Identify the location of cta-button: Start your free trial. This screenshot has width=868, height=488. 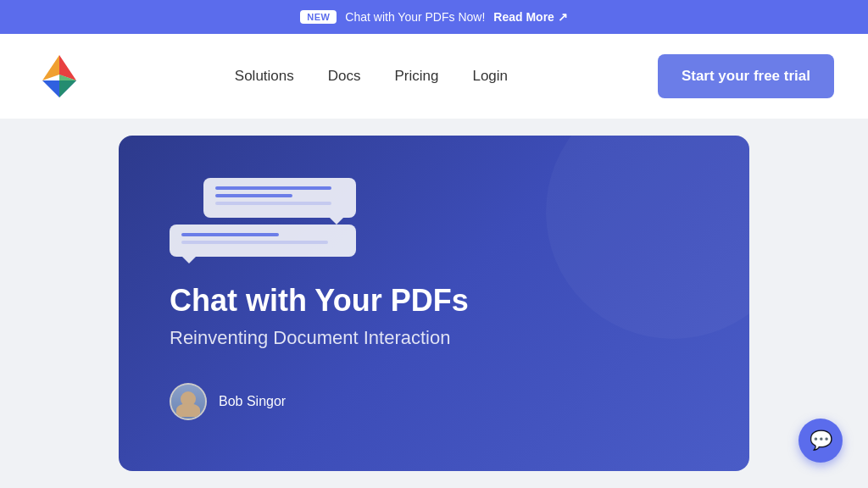
(746, 76).